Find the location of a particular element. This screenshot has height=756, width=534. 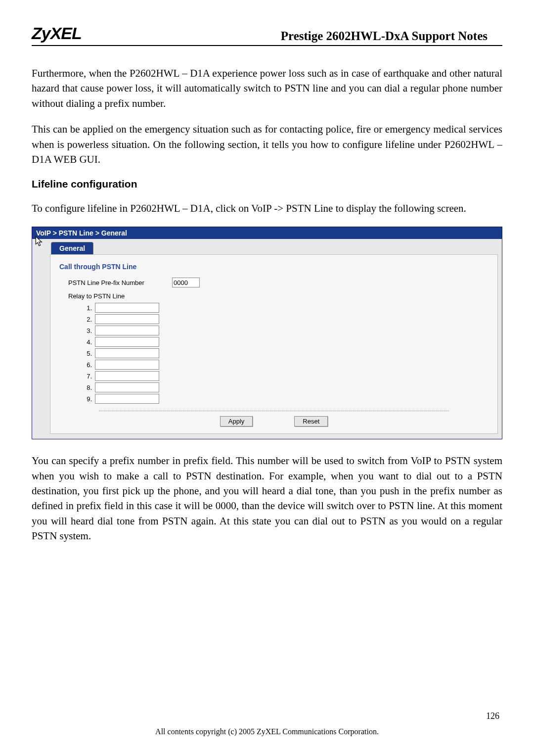

paragraph-1: Furthermore, when the P2602HWL – D1A exp… is located at coordinates (267, 88).